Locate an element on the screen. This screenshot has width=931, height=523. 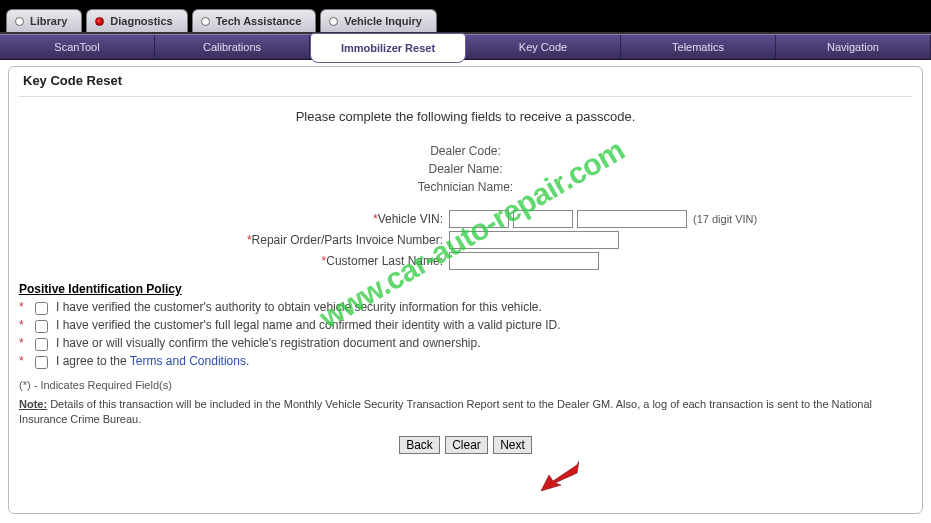
tab-diagnostics: Diagnostics is located at coordinates (136, 20).